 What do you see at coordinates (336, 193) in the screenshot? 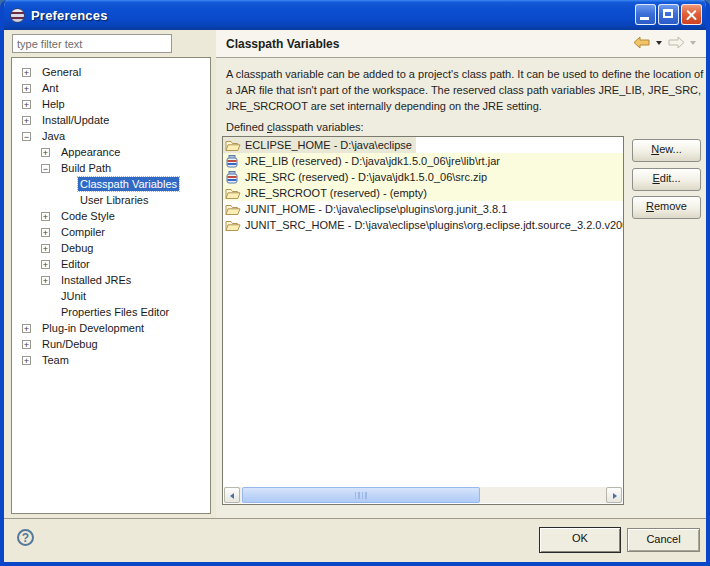
I see `list-item-label: JRE_SRCROOT (reserved) - (empty)` at bounding box center [336, 193].